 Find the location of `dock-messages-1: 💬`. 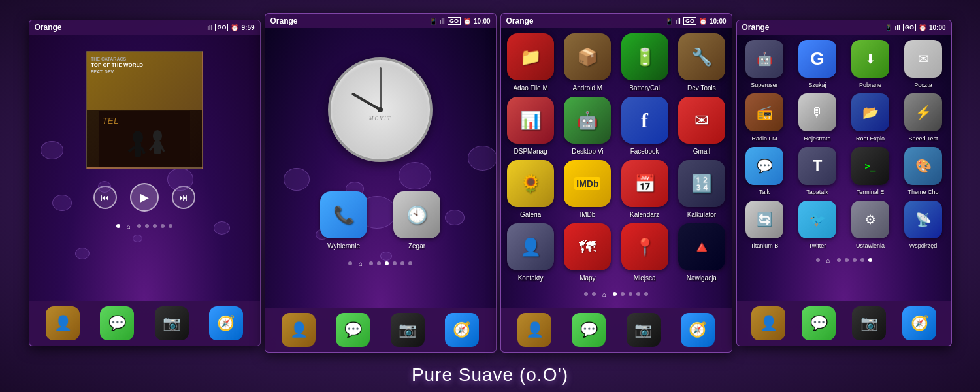

dock-messages-1: 💬 is located at coordinates (117, 323).